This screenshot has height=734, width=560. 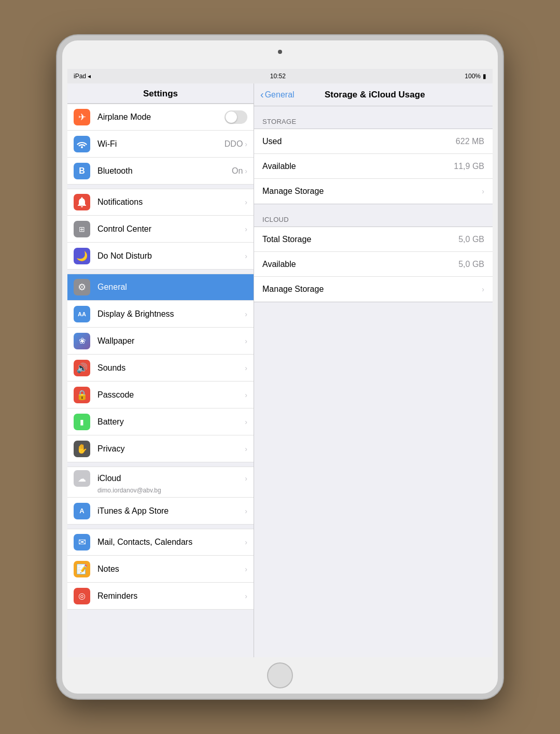 I want to click on battery-percent: 100%, so click(x=473, y=76).